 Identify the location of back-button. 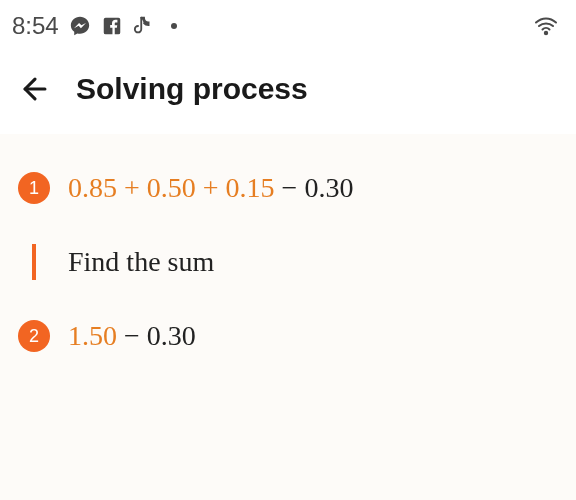
(35, 89).